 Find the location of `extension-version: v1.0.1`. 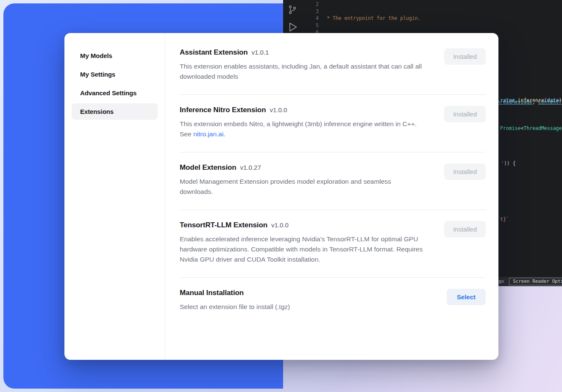

extension-version: v1.0.1 is located at coordinates (260, 52).